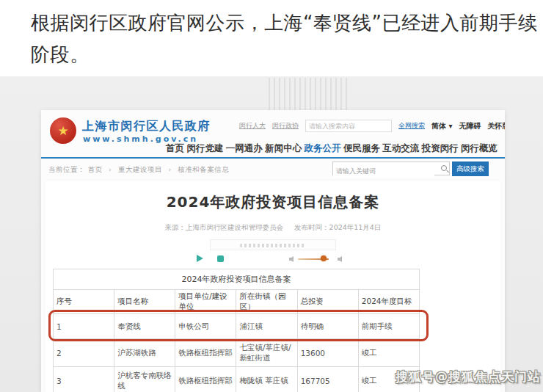  Describe the element at coordinates (389, 353) in the screenshot. I see `cell-goal: 竣工` at that location.